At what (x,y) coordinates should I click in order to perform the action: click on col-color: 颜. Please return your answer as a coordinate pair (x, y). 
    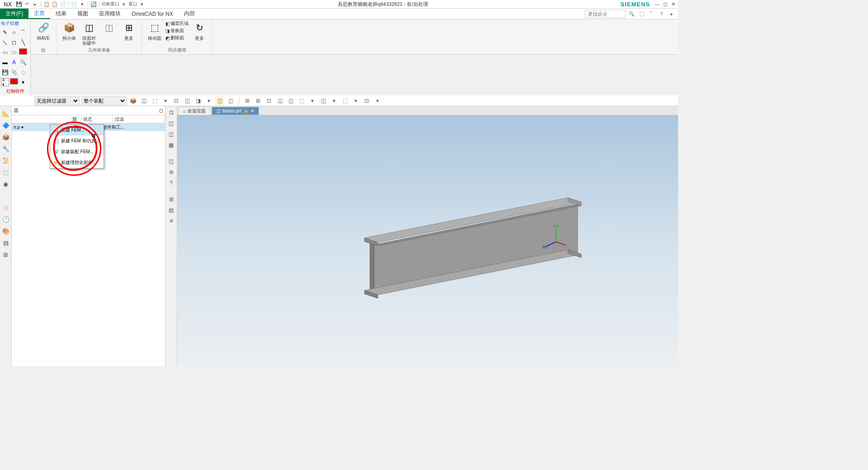
    Looking at the image, I should click on (76, 119).